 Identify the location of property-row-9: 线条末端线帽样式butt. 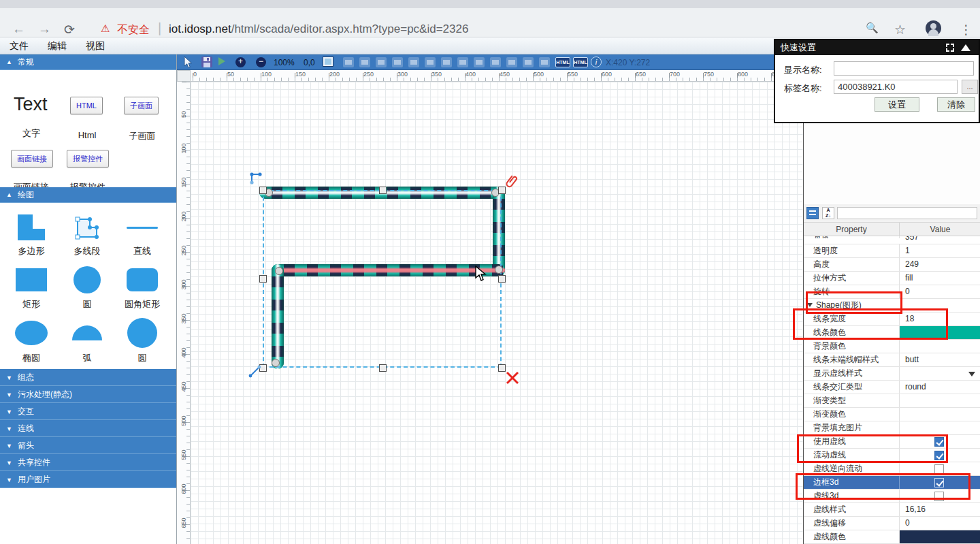
(892, 360).